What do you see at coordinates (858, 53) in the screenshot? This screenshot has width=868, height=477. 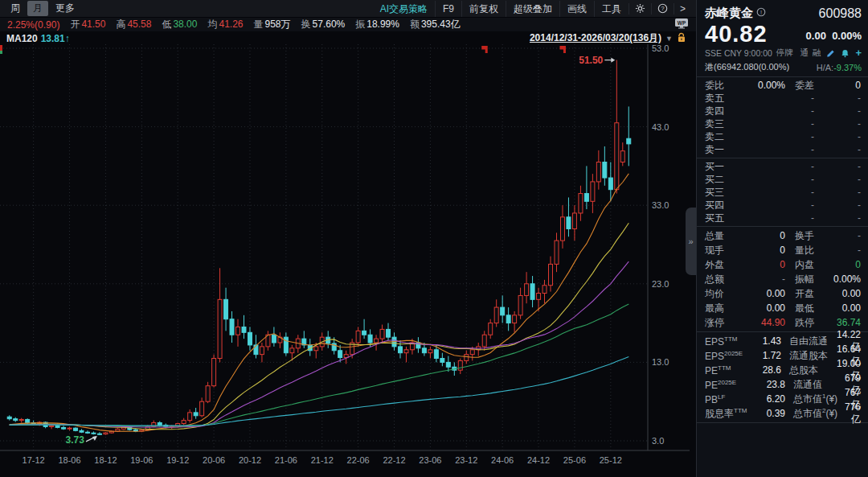 I see `add-icon: +` at bounding box center [858, 53].